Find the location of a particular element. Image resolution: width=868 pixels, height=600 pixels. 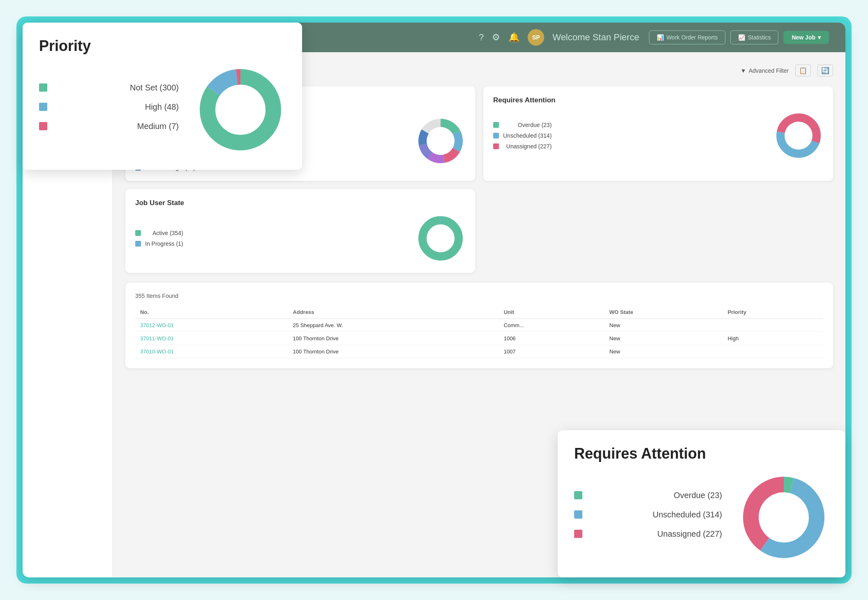

technician-donut is located at coordinates (441, 141).